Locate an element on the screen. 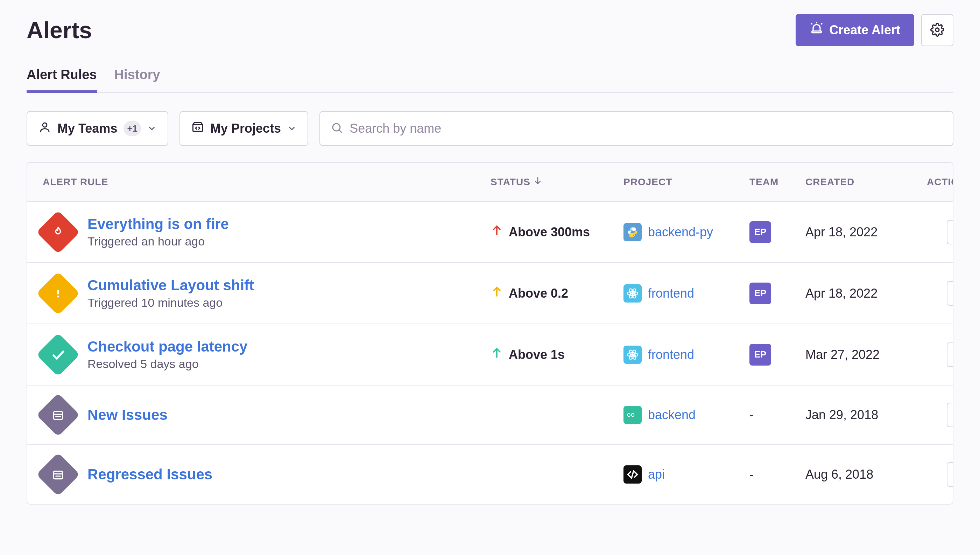  alert-rule-cell: New Issues is located at coordinates (267, 415).